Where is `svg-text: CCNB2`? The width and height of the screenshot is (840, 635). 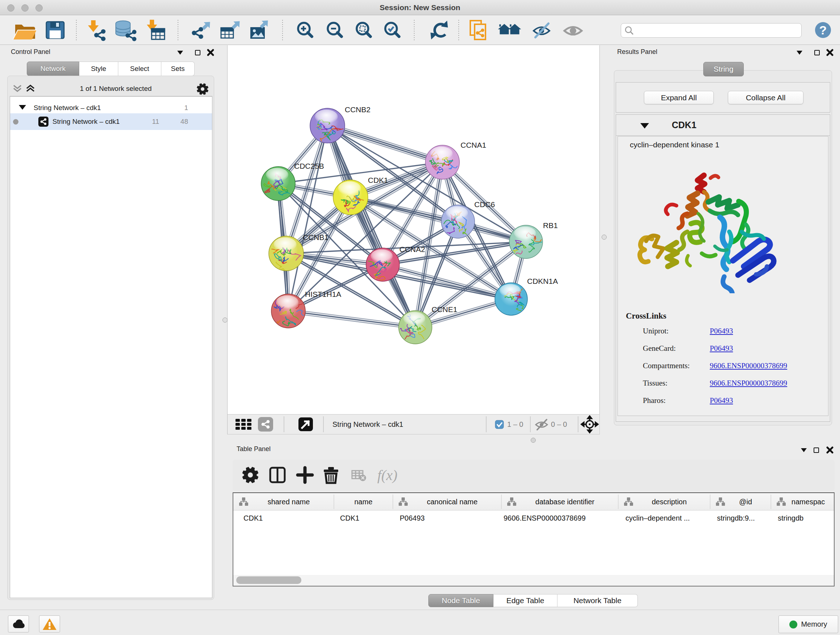 svg-text: CCNB2 is located at coordinates (358, 109).